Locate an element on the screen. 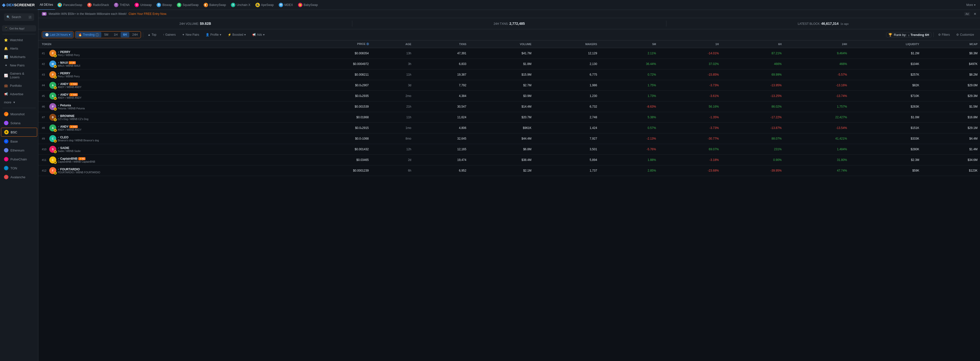  top-button: ▲ Top is located at coordinates (152, 35).